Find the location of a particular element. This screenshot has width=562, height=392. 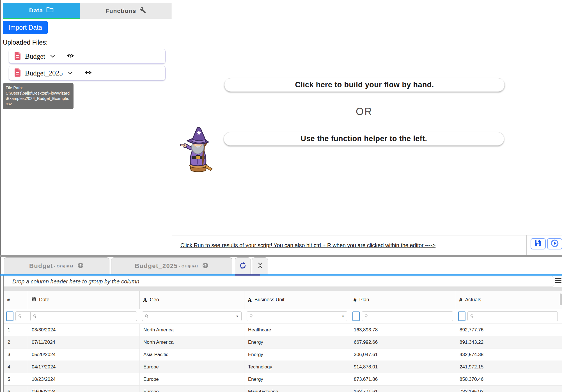

results-tab-budget-2025: Budget_2025 - Original is located at coordinates (172, 266).